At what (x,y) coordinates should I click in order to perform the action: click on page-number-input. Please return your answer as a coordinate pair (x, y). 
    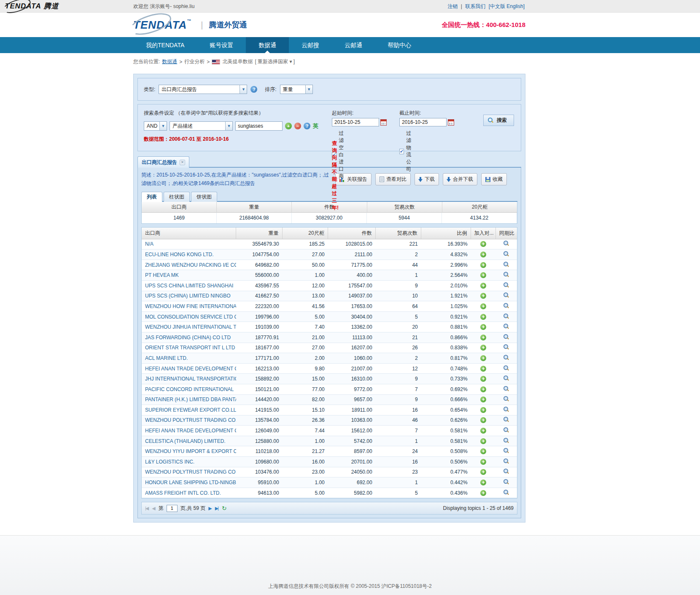
    Looking at the image, I should click on (172, 508).